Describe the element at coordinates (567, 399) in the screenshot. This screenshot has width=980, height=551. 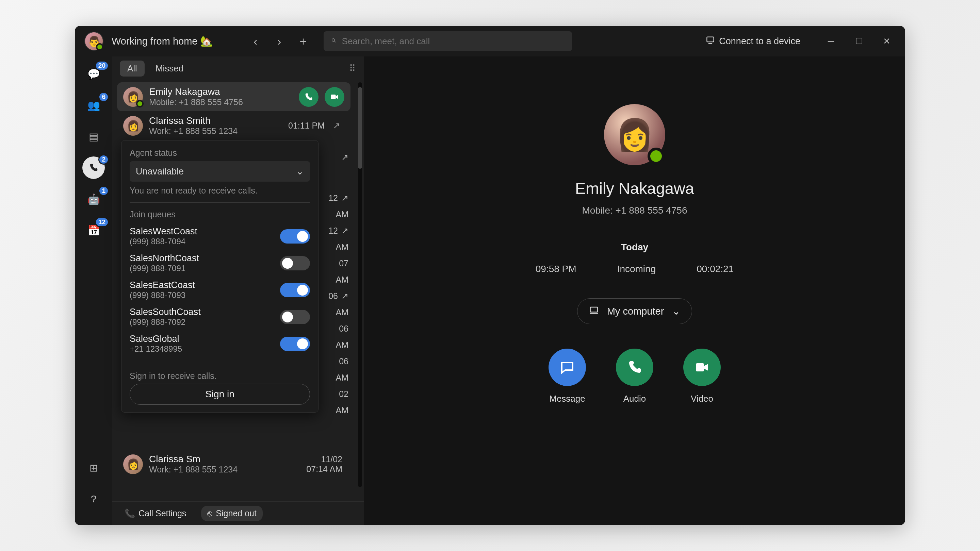
I see `message-label: Message` at that location.